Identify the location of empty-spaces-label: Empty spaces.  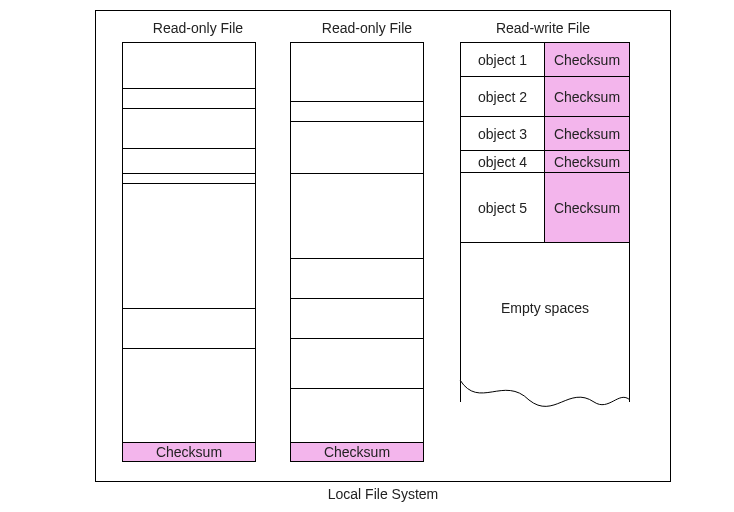
(545, 308).